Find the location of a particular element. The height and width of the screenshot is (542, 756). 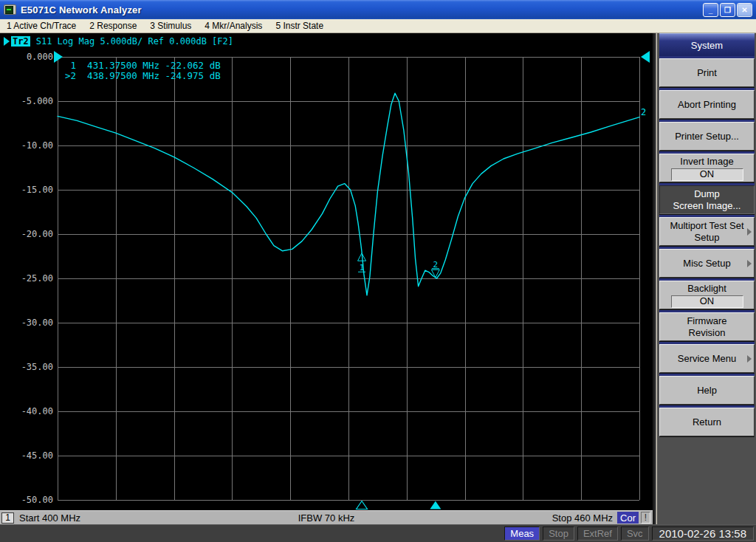

datetime-display: 2010-02-26 13:58 is located at coordinates (703, 533).